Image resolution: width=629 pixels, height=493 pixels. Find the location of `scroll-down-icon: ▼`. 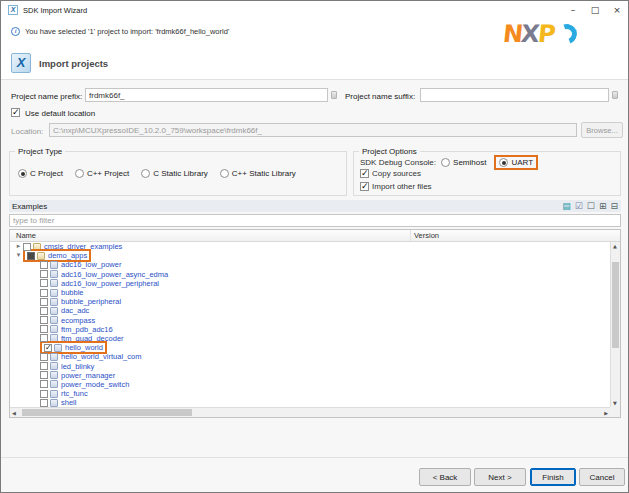

scroll-down-icon: ▼ is located at coordinates (615, 403).